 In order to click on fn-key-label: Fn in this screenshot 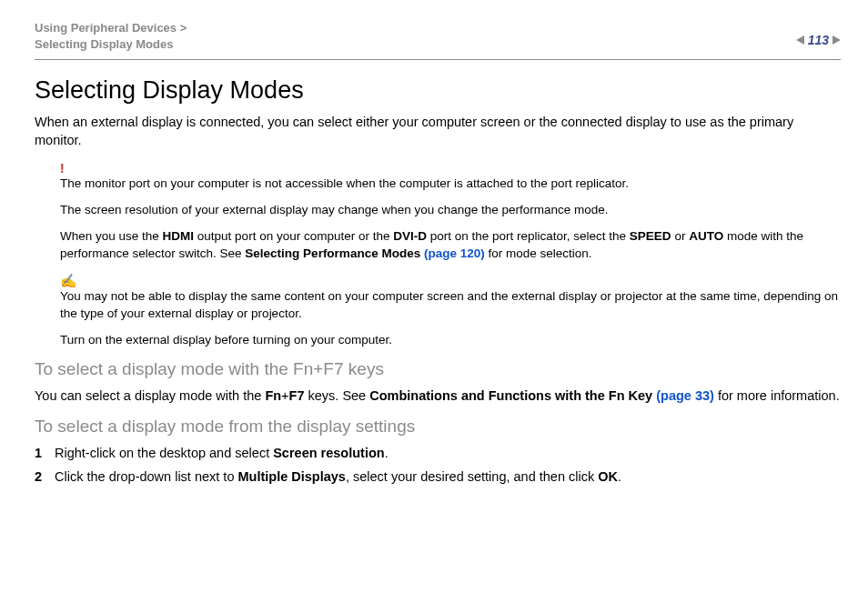, I will do `click(273, 396)`.